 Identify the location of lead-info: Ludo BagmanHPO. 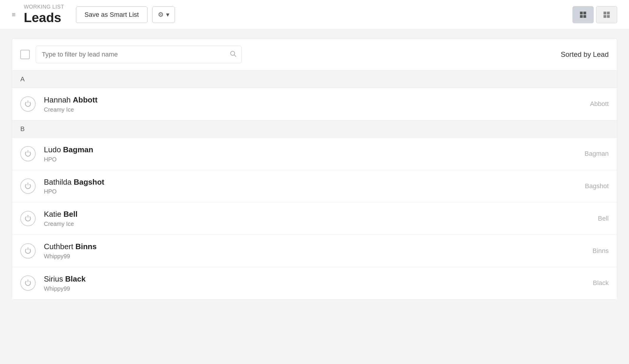
(311, 154).